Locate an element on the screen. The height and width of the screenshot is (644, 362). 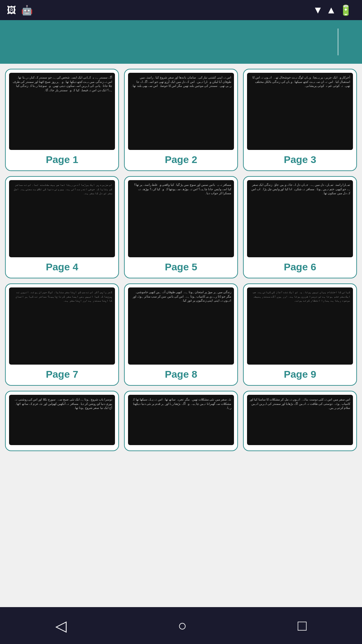
page-thumbnail-6: تمہارا راستہ تمہارے دل میں ہے۔ جہاں دل ل… is located at coordinates (300, 219).